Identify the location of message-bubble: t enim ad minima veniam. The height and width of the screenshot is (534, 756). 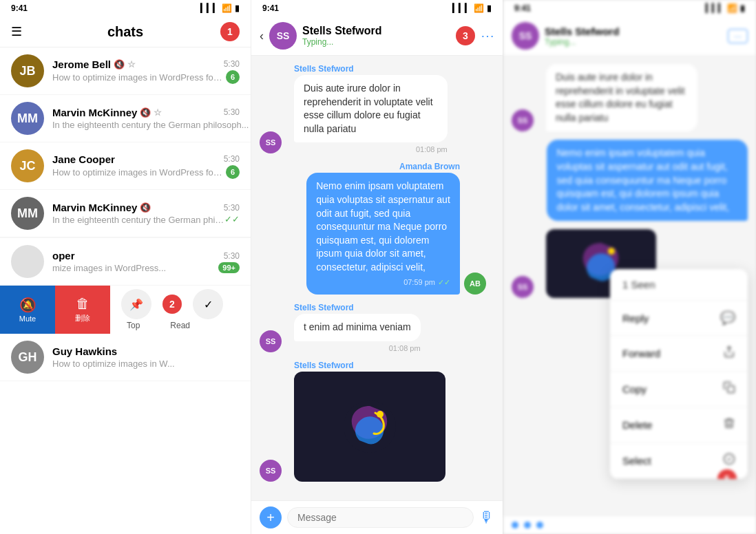
(357, 328).